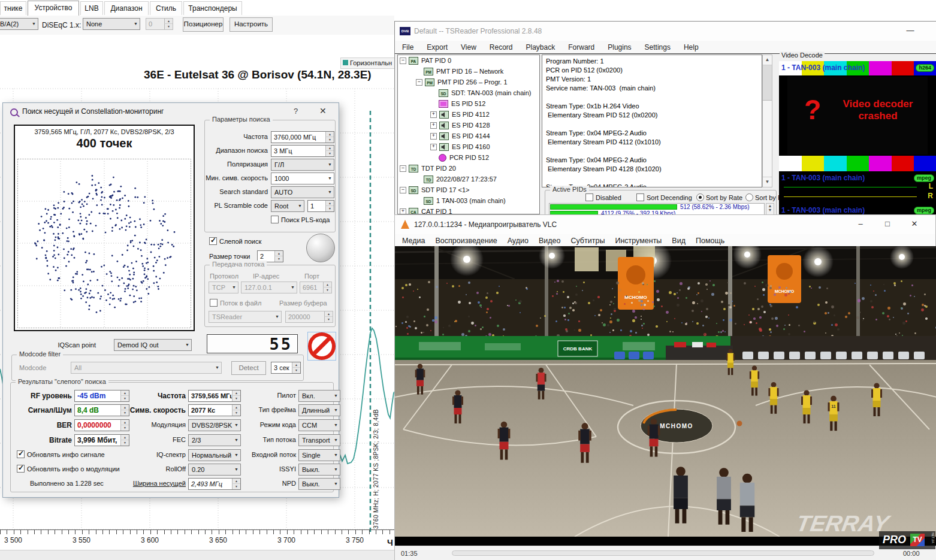 This screenshot has height=560, width=936. I want to click on tree-item-label: 1 TAN-003 (main chain), so click(471, 201).